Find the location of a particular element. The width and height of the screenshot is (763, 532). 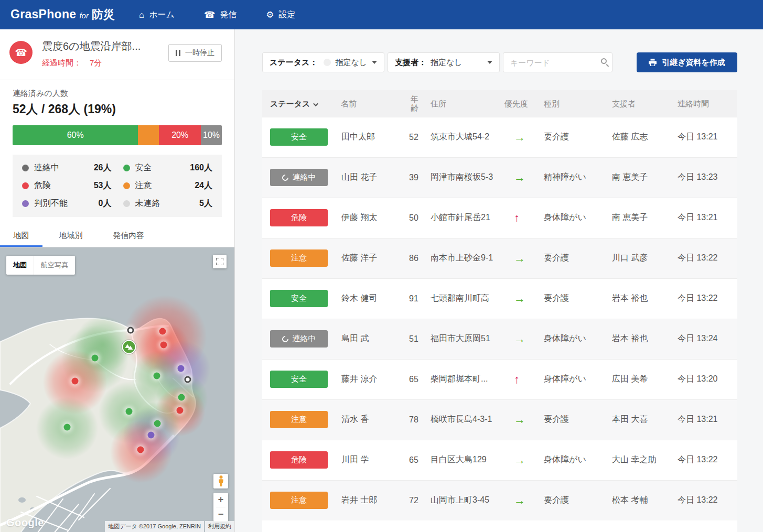

supporter-filter-dropdown: 支援者： 指定なし is located at coordinates (444, 62).